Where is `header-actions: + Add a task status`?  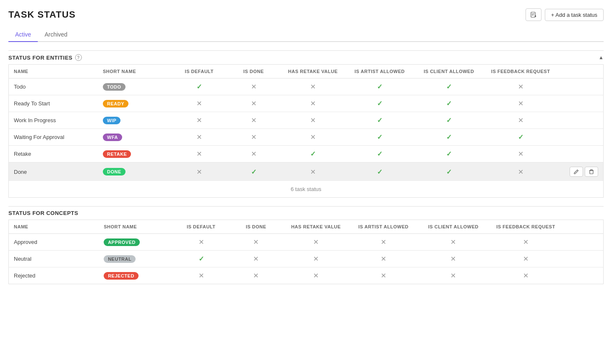
header-actions: + Add a task status is located at coordinates (565, 15).